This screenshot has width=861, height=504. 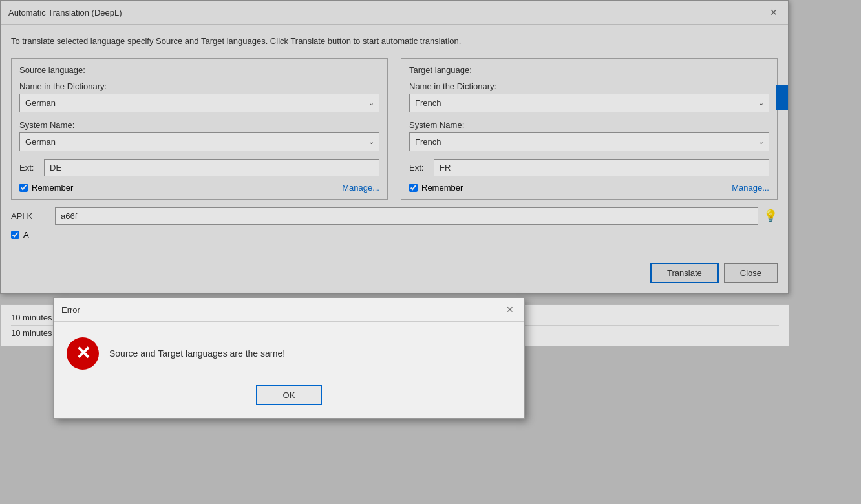 What do you see at coordinates (289, 358) in the screenshot?
I see `error-dialog: Error ✕ ✕ Source and Target languages ar…` at bounding box center [289, 358].